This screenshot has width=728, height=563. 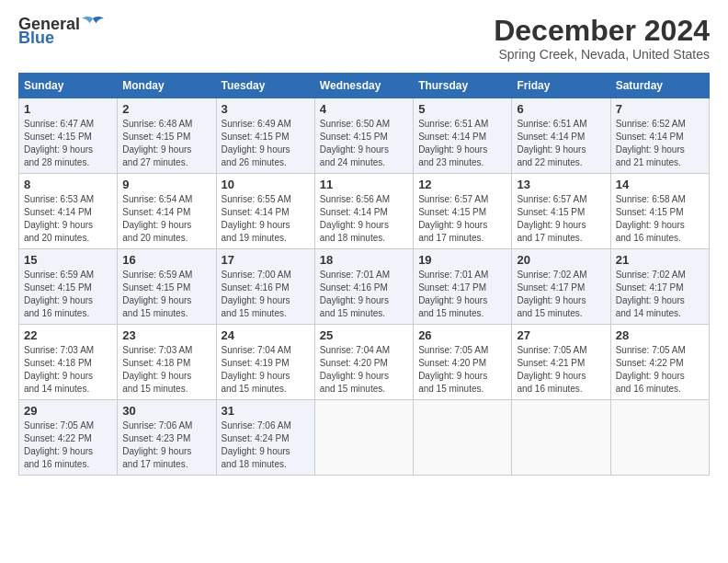 I want to click on day-number: 21, so click(x=660, y=259).